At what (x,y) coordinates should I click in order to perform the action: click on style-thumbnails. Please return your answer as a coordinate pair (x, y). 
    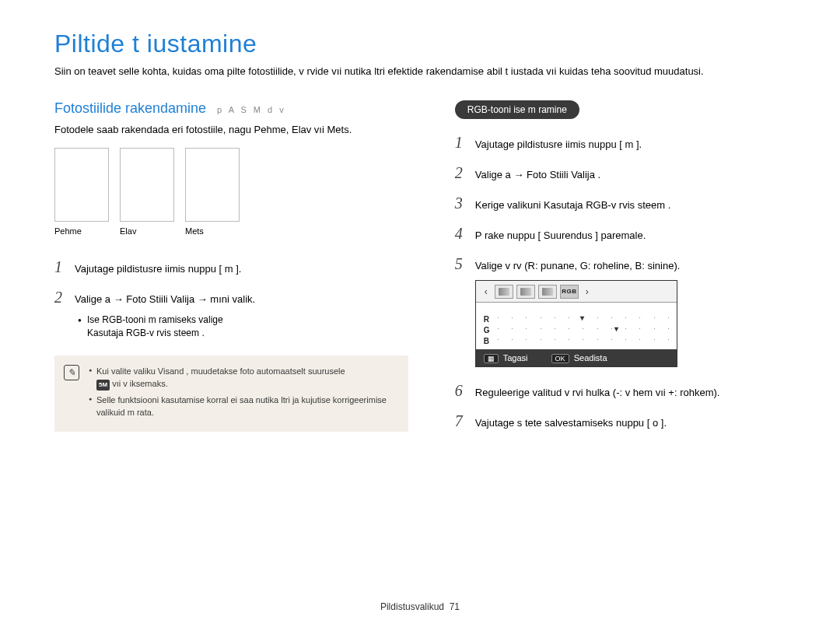
    Looking at the image, I should click on (232, 185).